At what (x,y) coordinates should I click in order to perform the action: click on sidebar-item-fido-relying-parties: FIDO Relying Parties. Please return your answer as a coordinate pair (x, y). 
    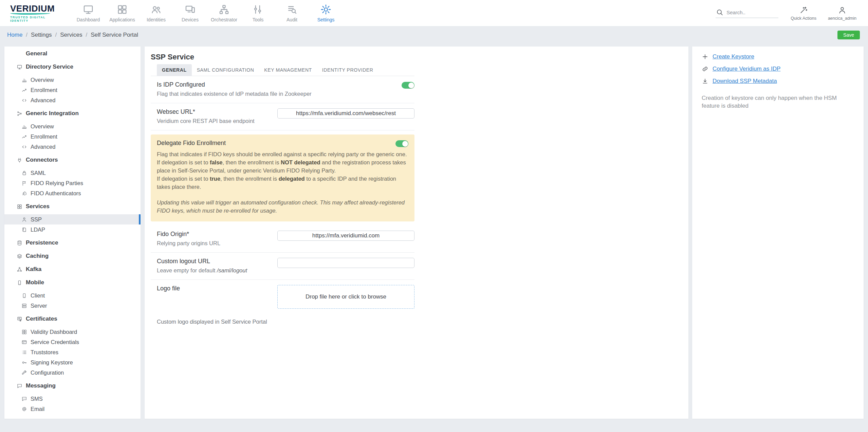
    Looking at the image, I should click on (73, 183).